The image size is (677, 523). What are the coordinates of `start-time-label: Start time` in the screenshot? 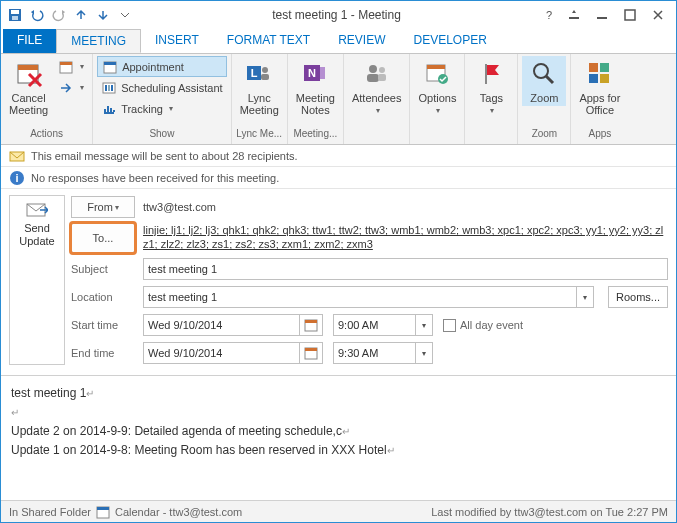 It's located at (103, 325).